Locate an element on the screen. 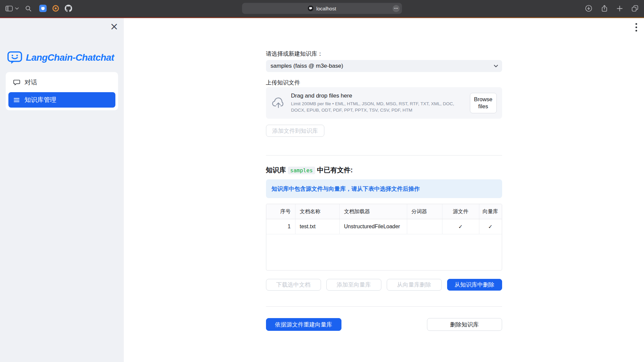  sidebar-item-label: 对话 is located at coordinates (31, 82).